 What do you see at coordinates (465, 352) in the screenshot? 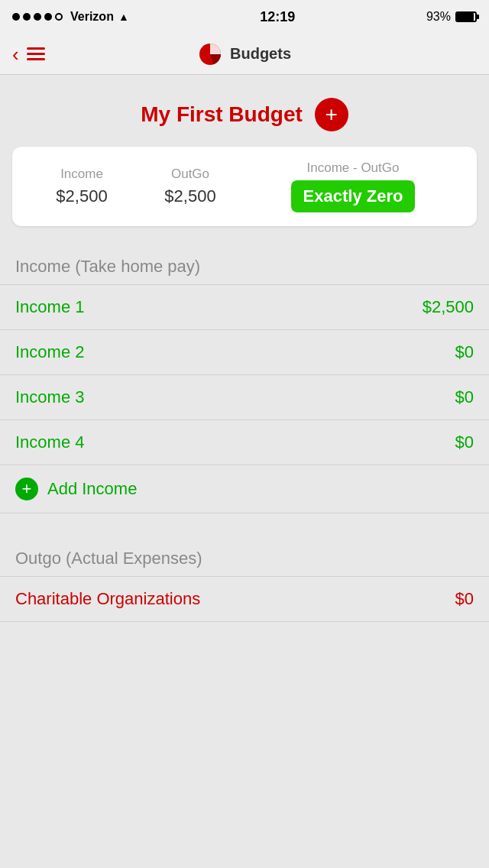
I see `income-2-value: $0` at bounding box center [465, 352].